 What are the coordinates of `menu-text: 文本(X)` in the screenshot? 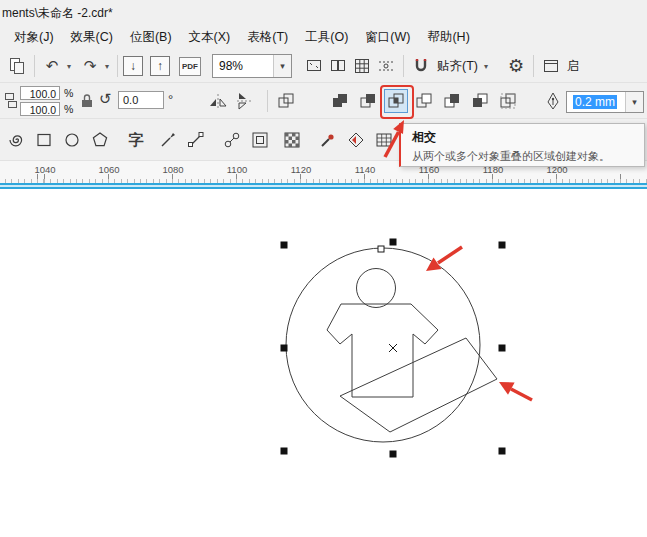 It's located at (210, 38).